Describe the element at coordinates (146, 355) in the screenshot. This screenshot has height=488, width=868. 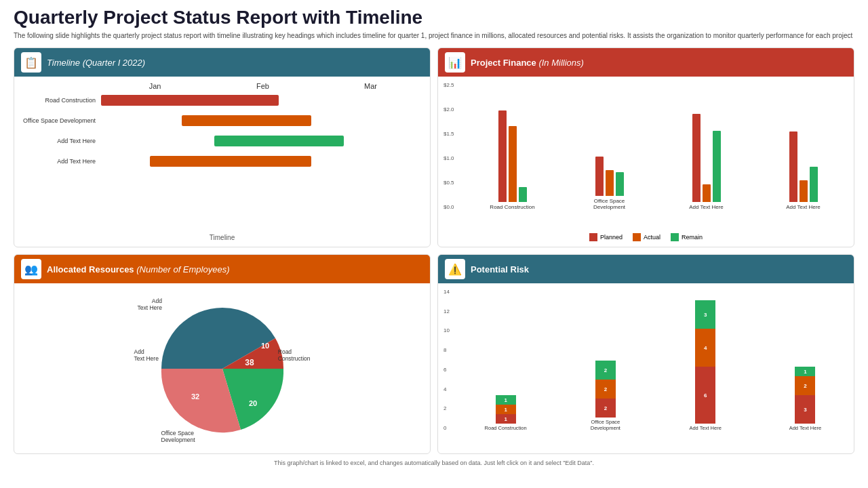
I see `pie-label-add-text-2: AddText Here` at that location.